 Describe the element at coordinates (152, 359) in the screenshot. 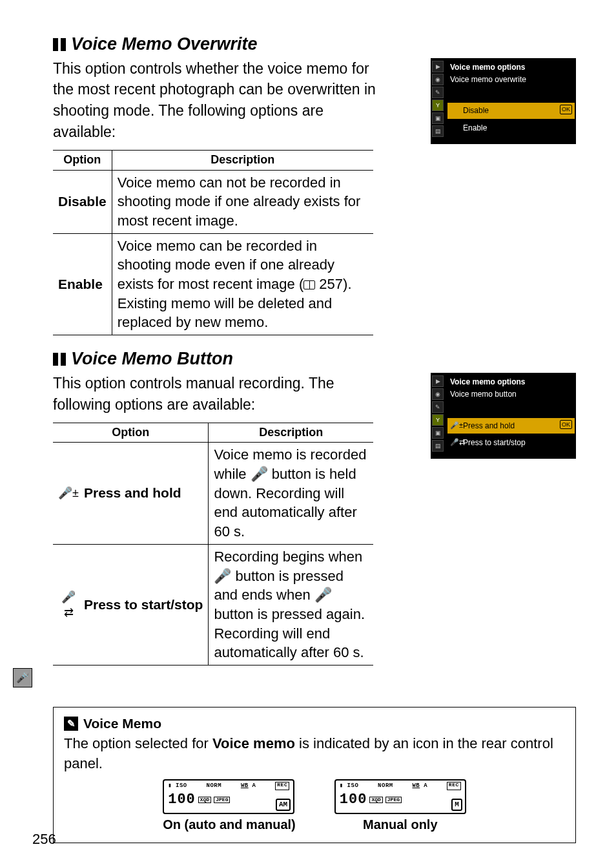

I see `section2-title: Voice Memo Button` at that location.